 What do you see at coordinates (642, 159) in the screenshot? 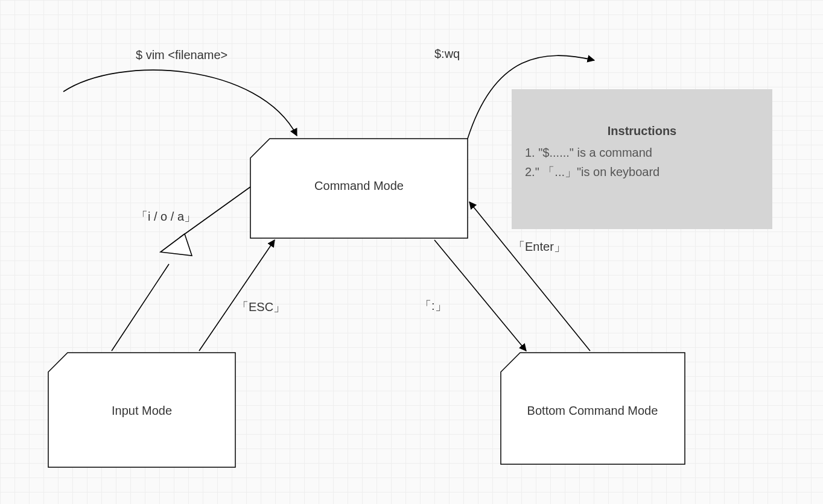
I see `instructions-box: Instructions 1. "$......" is a command 2…` at bounding box center [642, 159].